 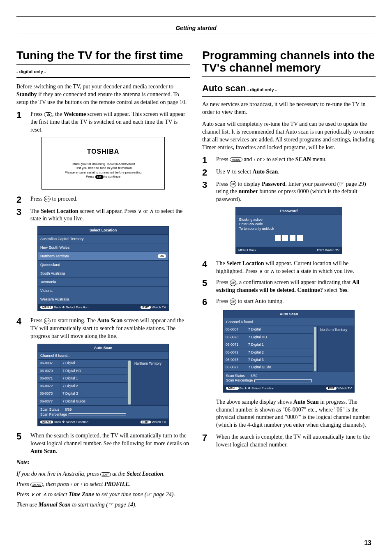 I want to click on select-location-osd: Select Location Australian Capital Terri…, so click(x=103, y=269).